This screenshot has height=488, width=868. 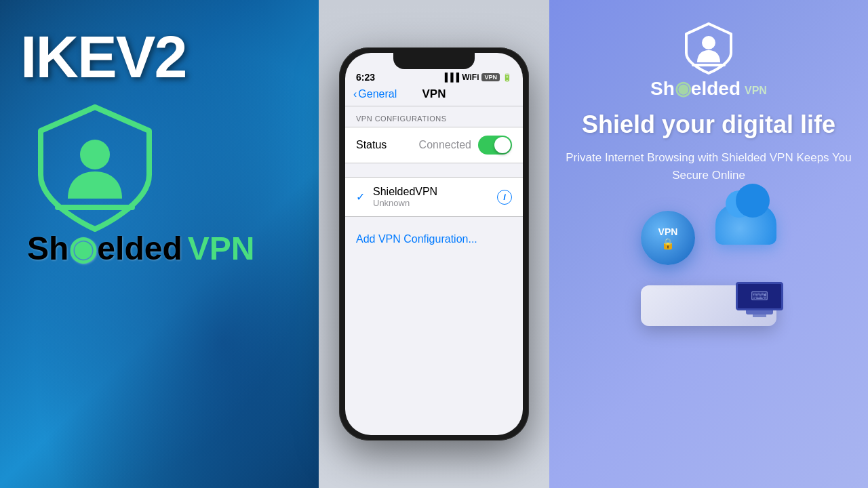 What do you see at coordinates (669, 232) in the screenshot?
I see `vpn-sphere-label: VPN` at bounding box center [669, 232].